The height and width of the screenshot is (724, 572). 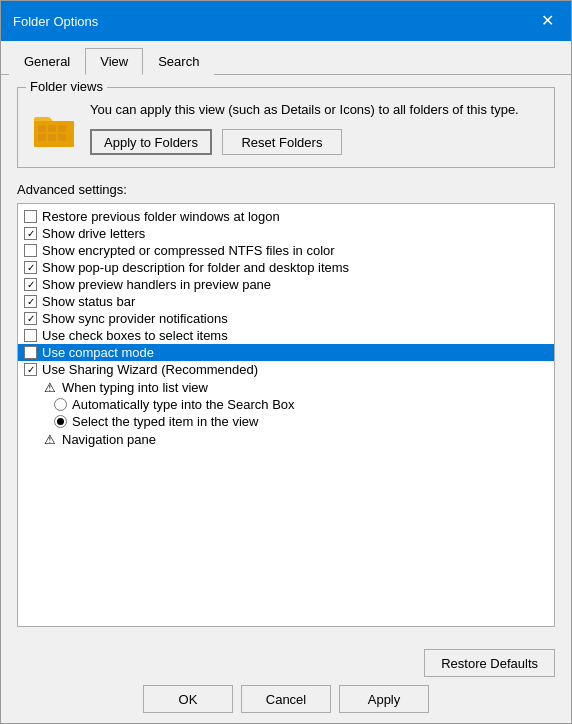 I want to click on folder-view-buttons: Apply to Folders Reset Folders, so click(x=304, y=142).